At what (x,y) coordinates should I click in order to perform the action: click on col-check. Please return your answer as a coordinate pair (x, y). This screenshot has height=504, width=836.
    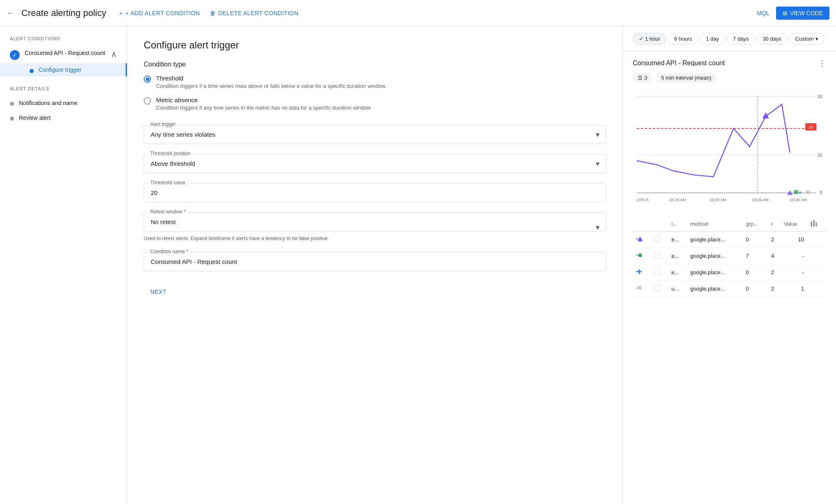
    Looking at the image, I should click on (659, 224).